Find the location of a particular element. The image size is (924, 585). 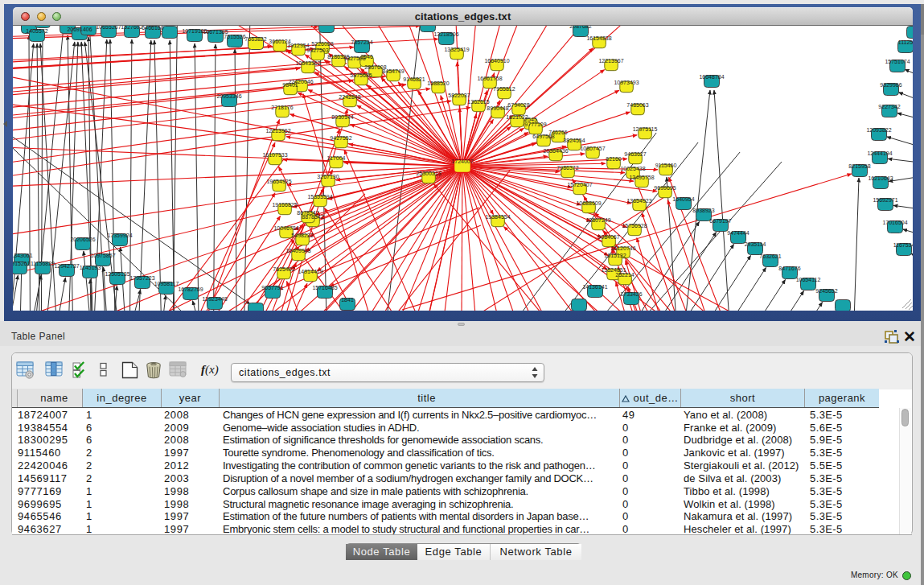

svg-text: 16154838 is located at coordinates (598, 39).